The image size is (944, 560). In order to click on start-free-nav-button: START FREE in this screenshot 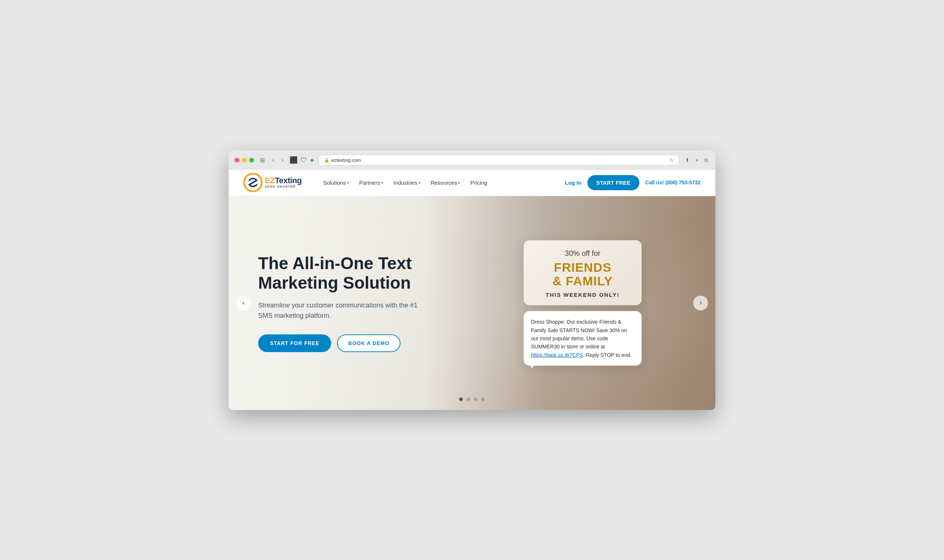, I will do `click(613, 183)`.